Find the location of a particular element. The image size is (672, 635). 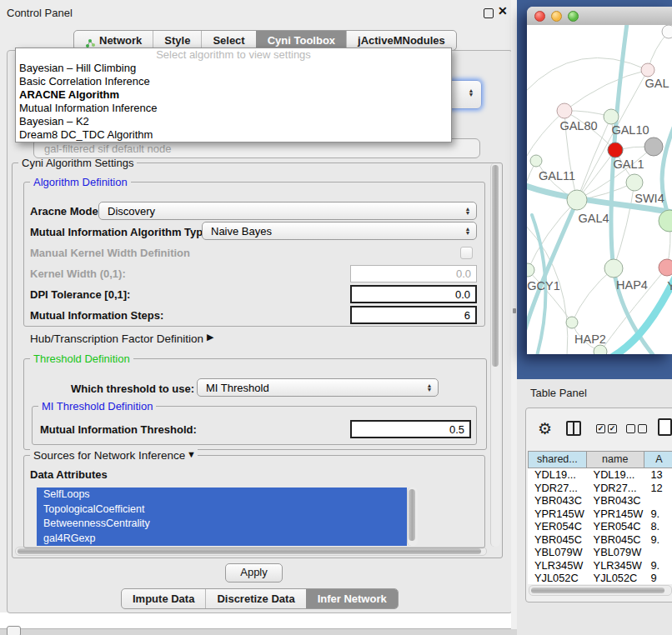

network-node-y is located at coordinates (665, 268).